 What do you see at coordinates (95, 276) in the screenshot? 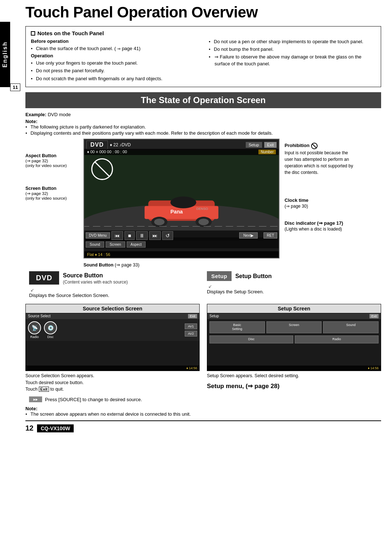
I see `source-btn-label: Source Button` at bounding box center [95, 276].